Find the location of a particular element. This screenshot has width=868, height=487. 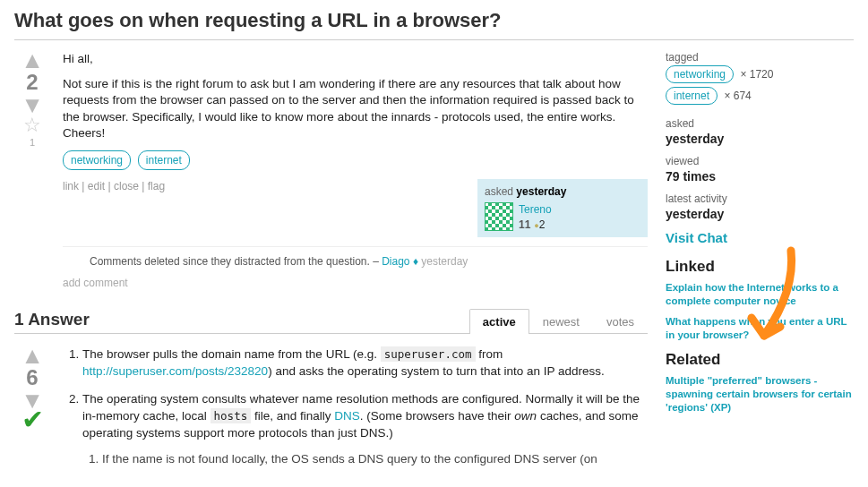

text: The browser pulls the domain name from t… is located at coordinates (231, 355).